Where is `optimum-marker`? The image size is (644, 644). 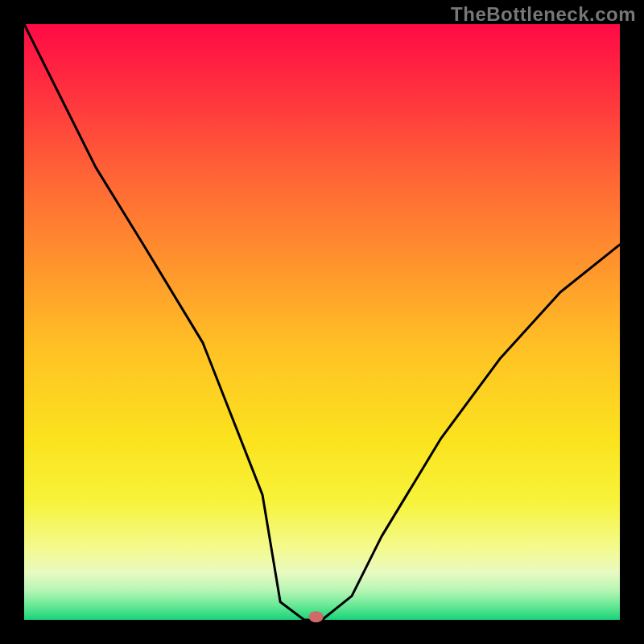
optimum-marker is located at coordinates (316, 617).